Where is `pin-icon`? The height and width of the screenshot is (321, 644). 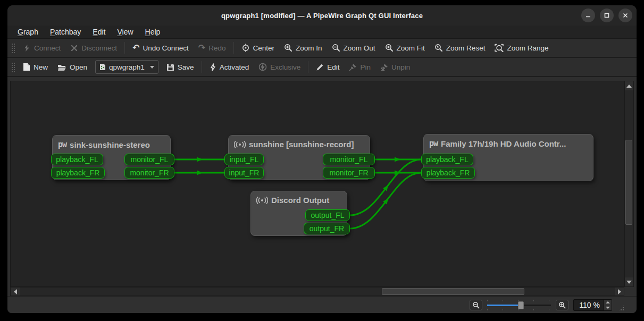
pin-icon is located at coordinates (353, 67).